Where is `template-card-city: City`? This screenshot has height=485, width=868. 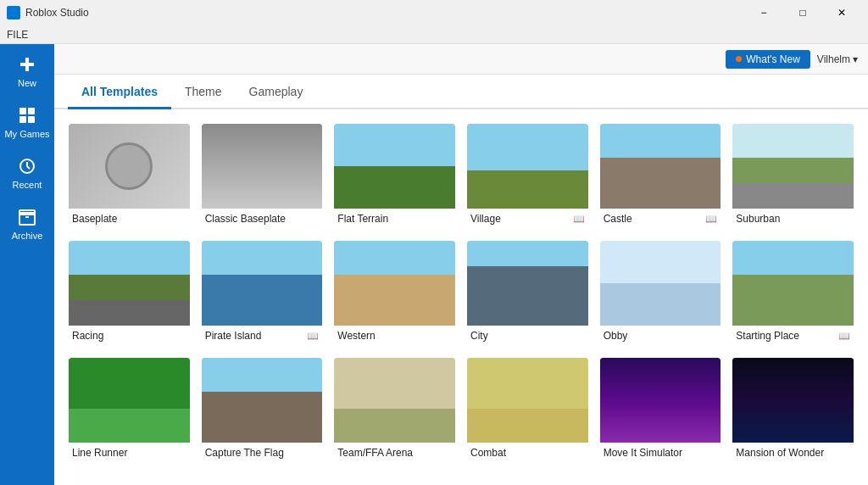
template-card-city: City is located at coordinates (527, 293).